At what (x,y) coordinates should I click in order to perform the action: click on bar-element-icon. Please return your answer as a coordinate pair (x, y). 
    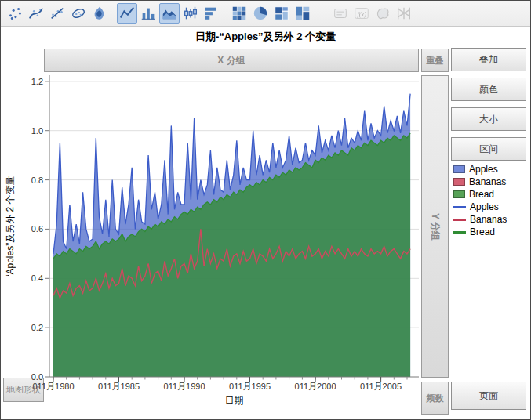
    Looking at the image, I should click on (148, 13).